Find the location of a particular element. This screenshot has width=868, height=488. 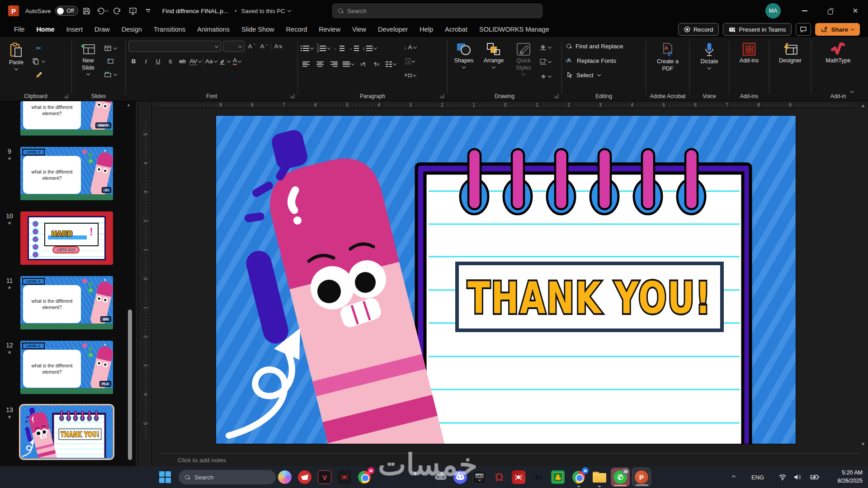

select-button: Select is located at coordinates (604, 75).